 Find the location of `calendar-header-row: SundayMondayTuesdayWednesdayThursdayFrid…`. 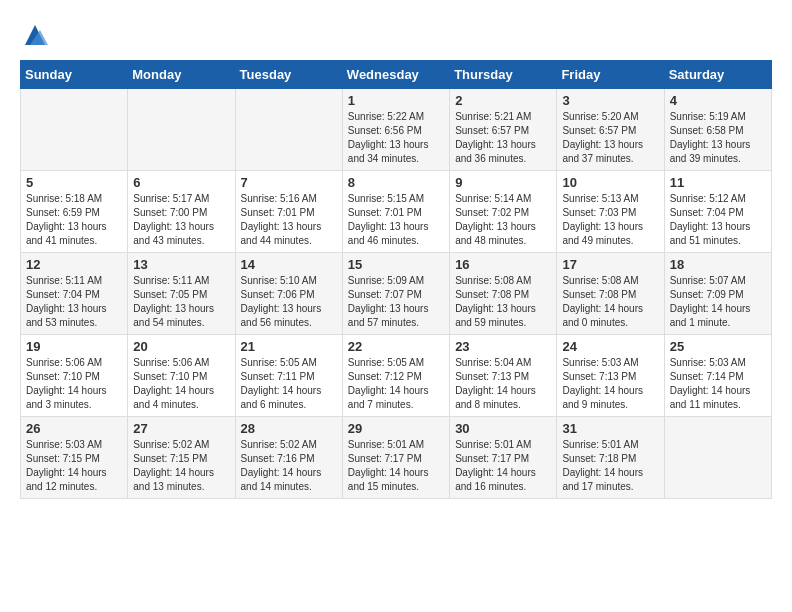

calendar-header-row: SundayMondayTuesdayWednesdayThursdayFrid… is located at coordinates (396, 75).